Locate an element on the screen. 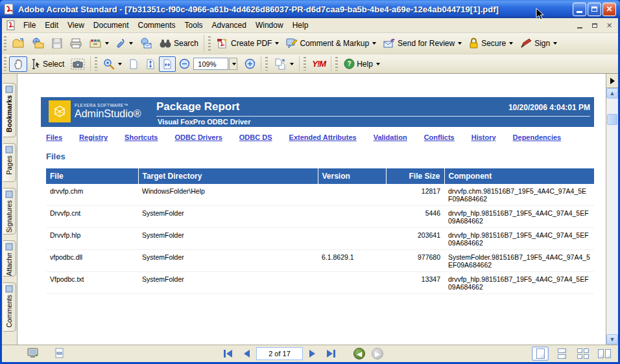 Image resolution: width=620 pixels, height=364 pixels. zoom-level-input: 109% is located at coordinates (211, 63).